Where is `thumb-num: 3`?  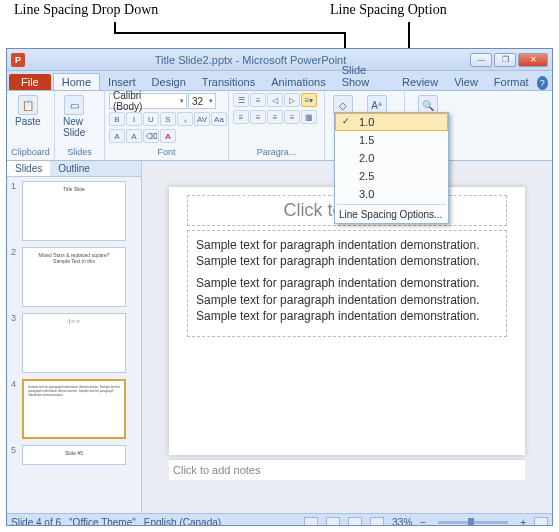 thumb-num: 3 is located at coordinates (15, 343).